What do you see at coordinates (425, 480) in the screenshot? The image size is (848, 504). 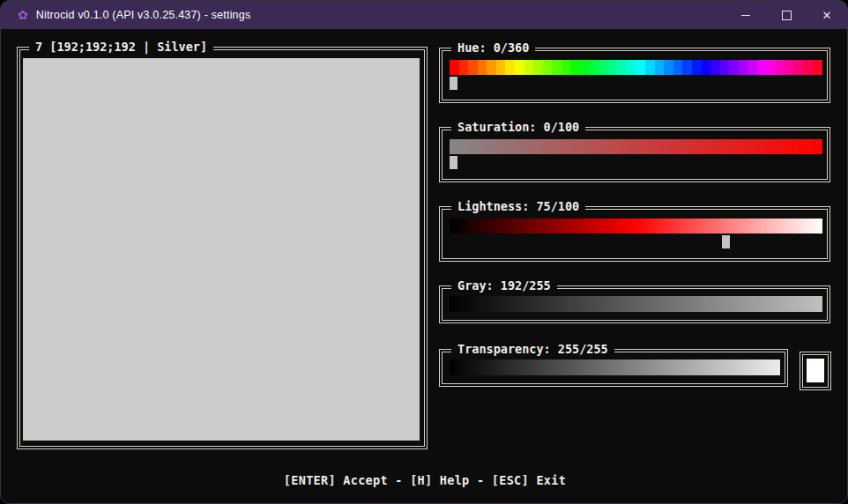 I see `statusbar: [ENTER] Accept - [H] Help - [ESC] Exit` at bounding box center [425, 480].